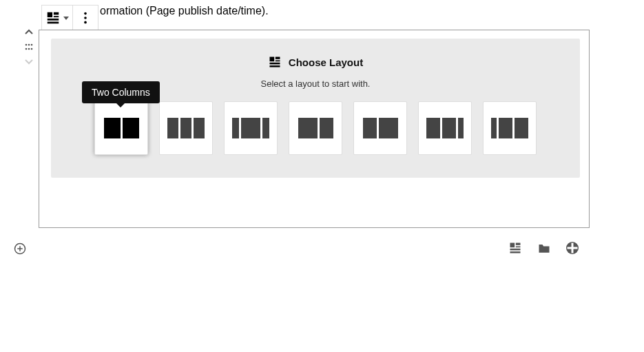 This screenshot has width=644, height=352. Describe the element at coordinates (510, 128) in the screenshot. I see `layout-option-narrow-plus-two` at that location.